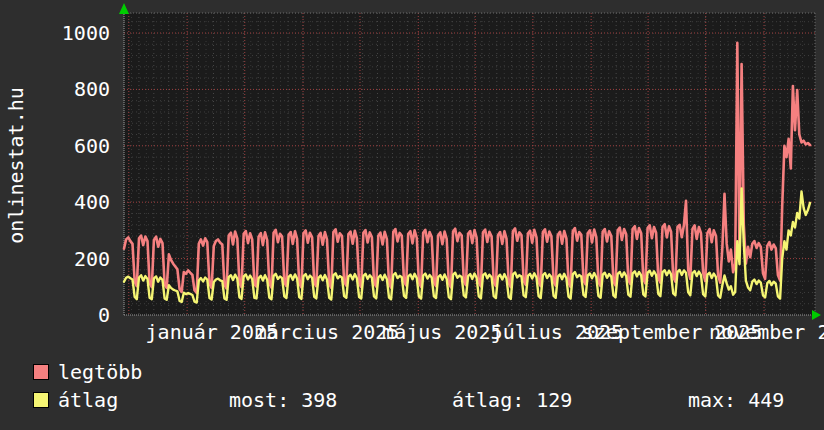 The height and width of the screenshot is (430, 824). I want to click on legend-label-atlag: átlag, so click(88, 400).